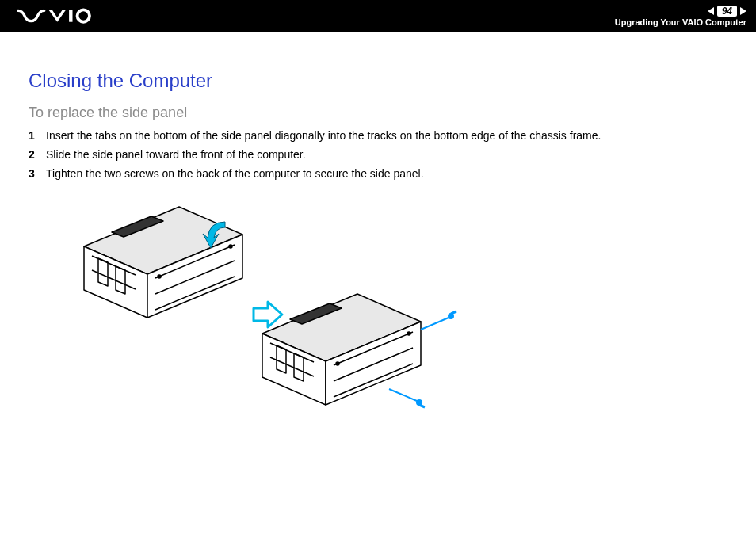 The width and height of the screenshot is (756, 534). What do you see at coordinates (378, 16) in the screenshot?
I see `page-header: 94 Upgrading Your VAIO Computer` at bounding box center [378, 16].